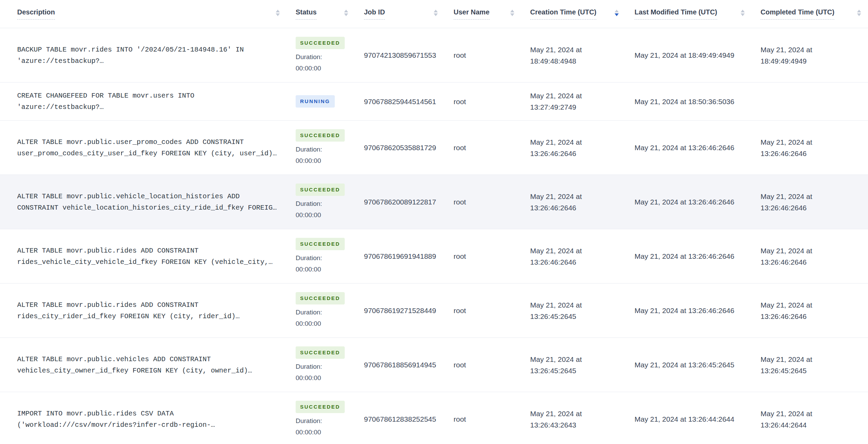 This screenshot has height=444, width=868. I want to click on column-header-user-name: User Name, so click(492, 14).